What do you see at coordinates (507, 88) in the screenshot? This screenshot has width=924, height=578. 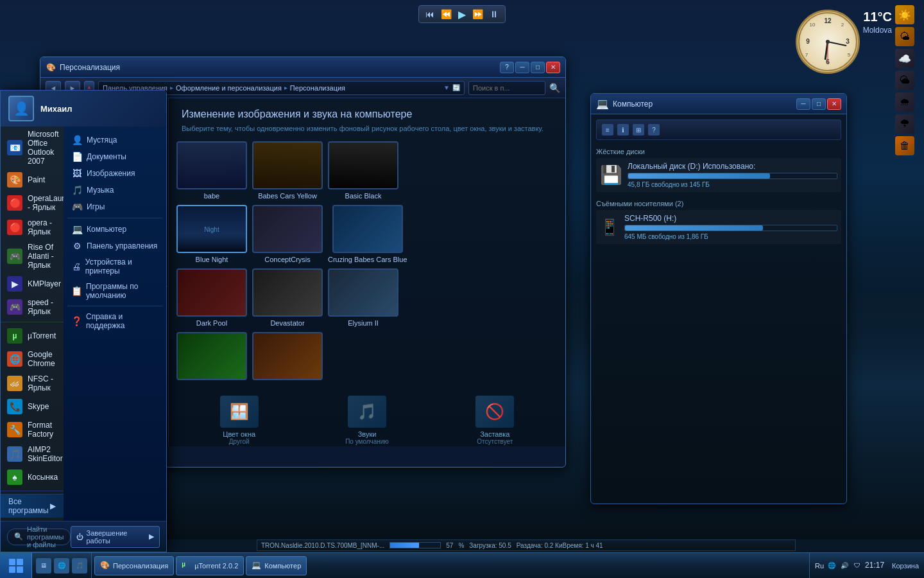 I see `search-input` at bounding box center [507, 88].